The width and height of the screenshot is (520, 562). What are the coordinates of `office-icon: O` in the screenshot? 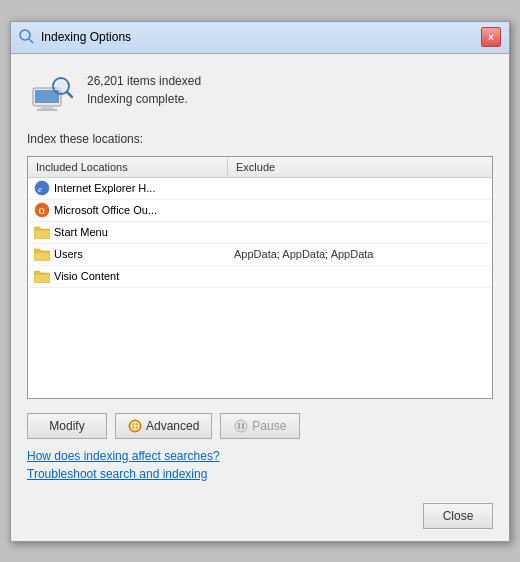 It's located at (42, 210).